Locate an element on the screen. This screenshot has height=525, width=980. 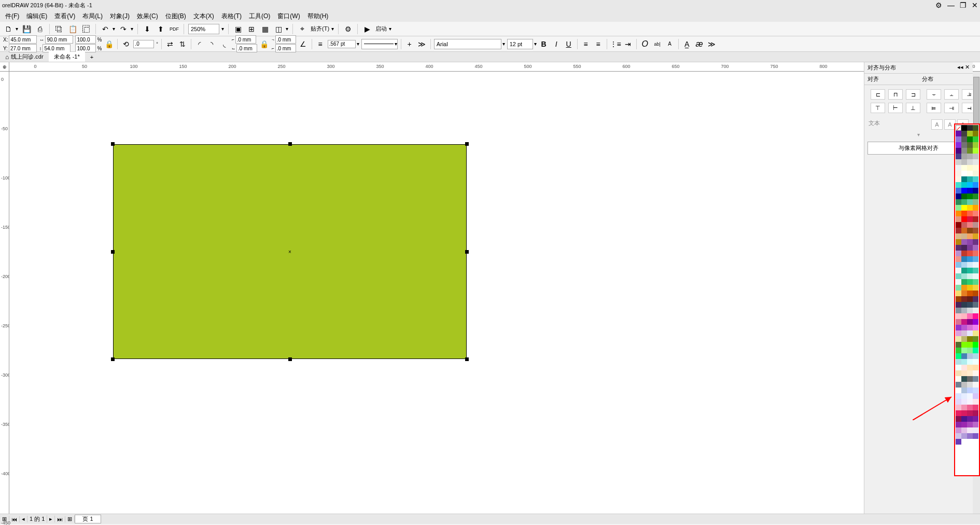
corner-tr-input is located at coordinates (286, 39).